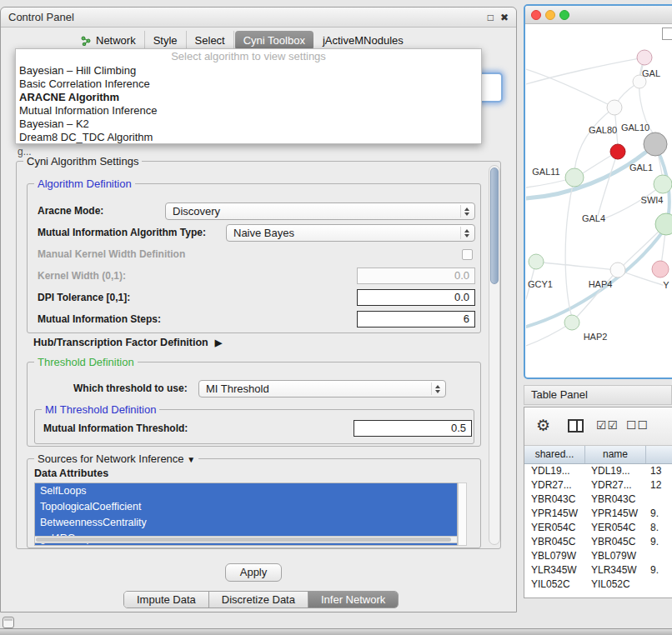  Describe the element at coordinates (416, 319) in the screenshot. I see `mi-steps-field: 6` at that location.